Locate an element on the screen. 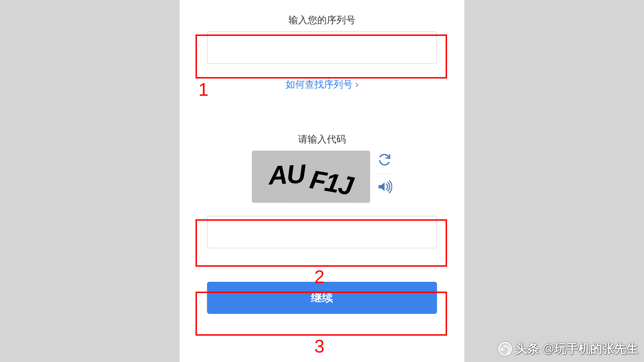 This screenshot has width=644, height=362. watermark-prefix: 头条 is located at coordinates (527, 349).